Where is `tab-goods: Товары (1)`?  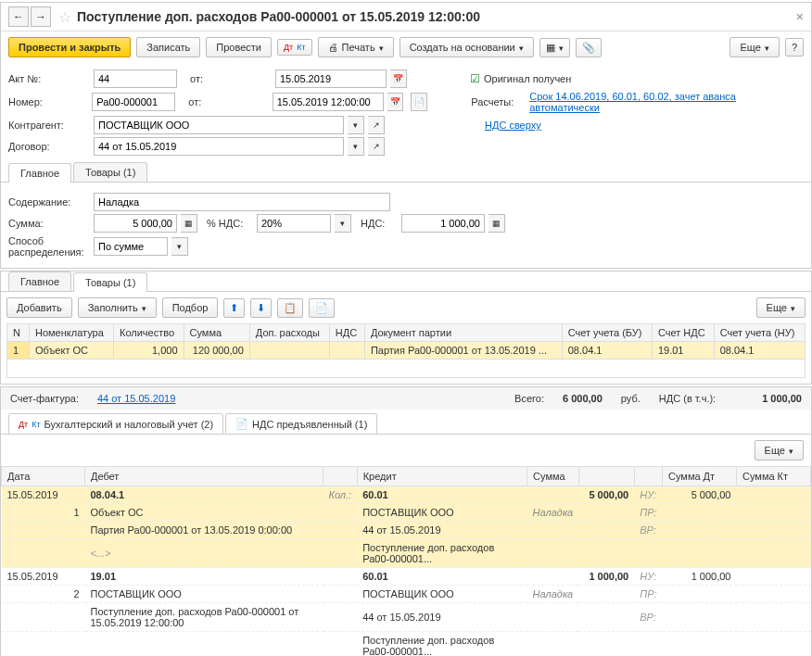
tab-goods: Товары (1) is located at coordinates (110, 172).